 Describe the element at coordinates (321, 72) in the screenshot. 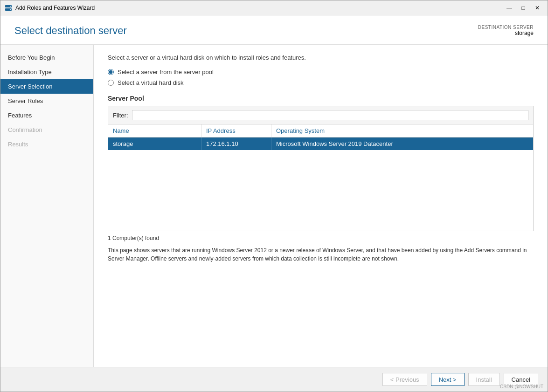

I see `radio-option-server-pool: Select a server from the server pool` at that location.